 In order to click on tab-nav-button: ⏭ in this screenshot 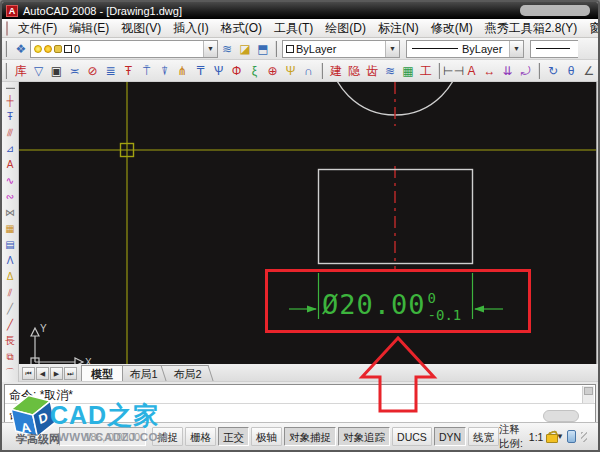, I will do `click(70, 374)`.